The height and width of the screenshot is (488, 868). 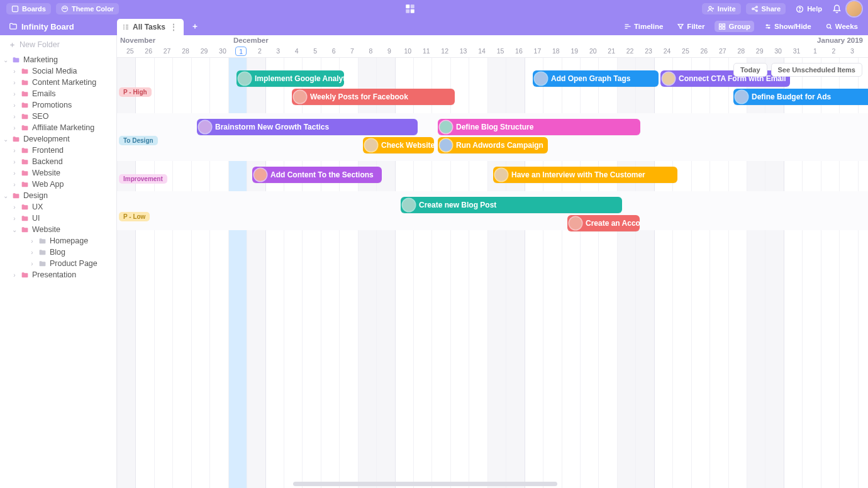 What do you see at coordinates (135, 216) in the screenshot?
I see `badge-p-low: P - Low` at bounding box center [135, 216].